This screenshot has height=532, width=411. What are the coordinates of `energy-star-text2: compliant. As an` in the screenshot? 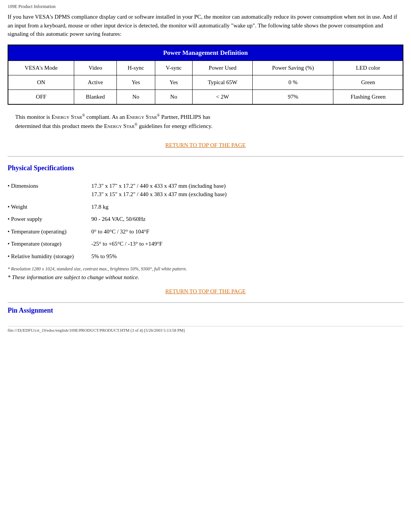 It's located at (106, 117).